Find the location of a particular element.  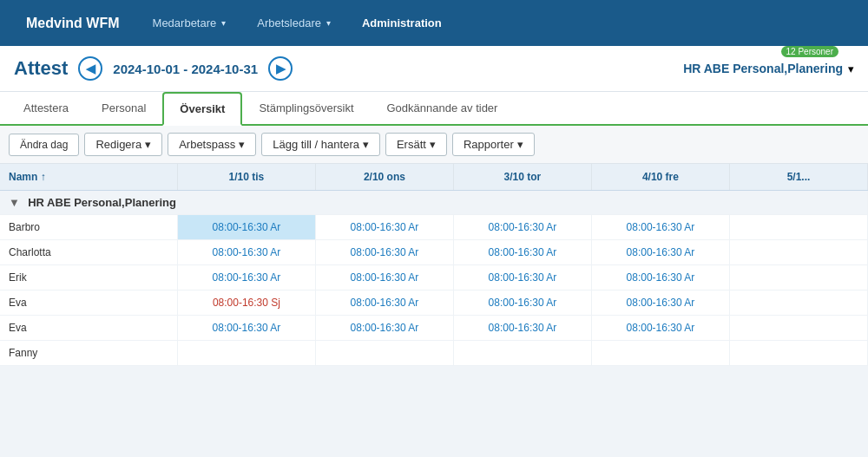

cell-name: Barbro is located at coordinates (89, 227).